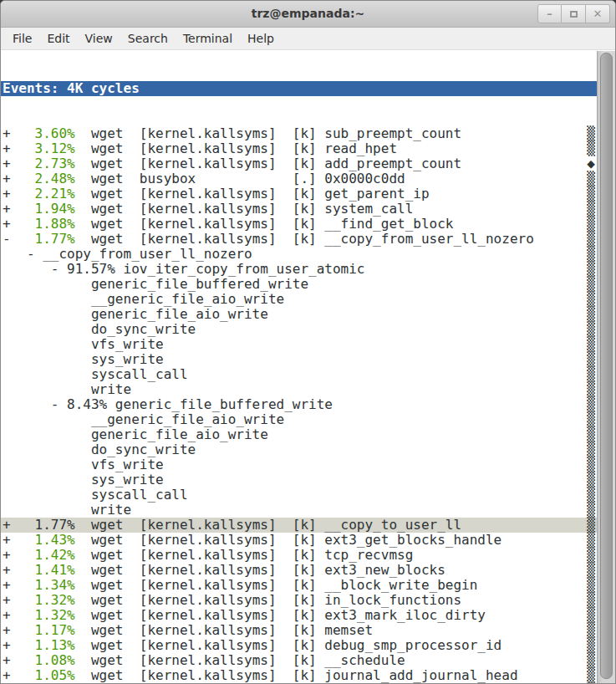 The image size is (616, 684). I want to click on perf-row: + 3.12% wget [kernel.kallsyms] [k] read_…, so click(299, 149).